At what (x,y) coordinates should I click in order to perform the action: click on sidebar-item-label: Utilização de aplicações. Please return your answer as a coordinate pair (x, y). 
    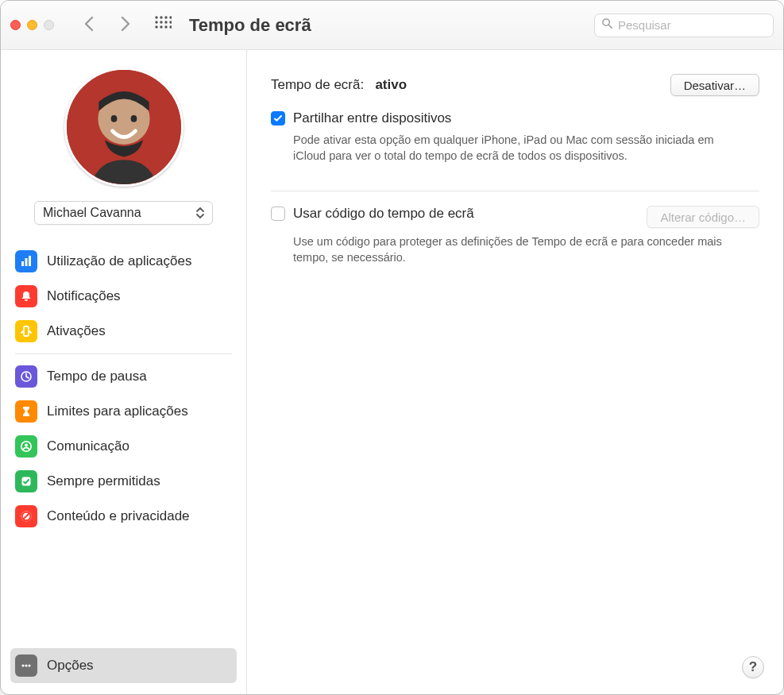
    Looking at the image, I should click on (119, 261).